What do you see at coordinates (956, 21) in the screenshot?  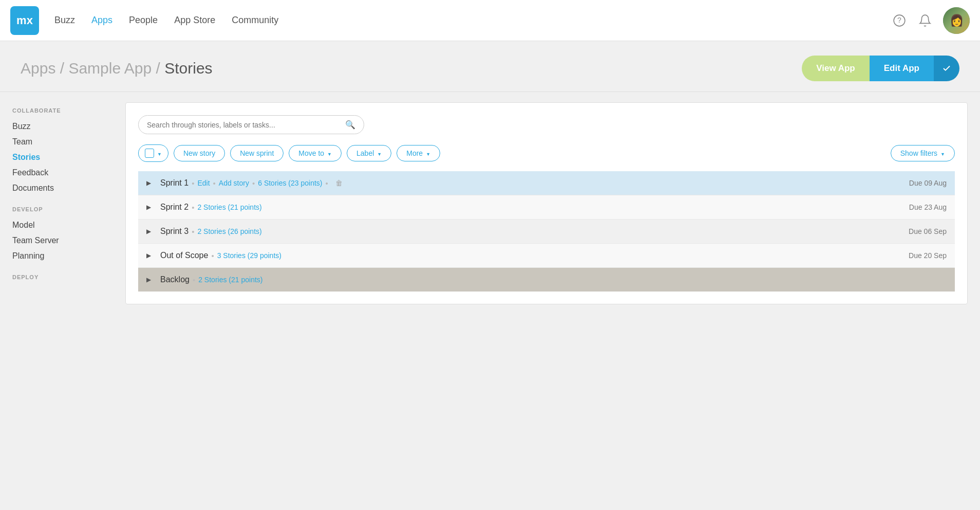 I see `avatar: 👩` at bounding box center [956, 21].